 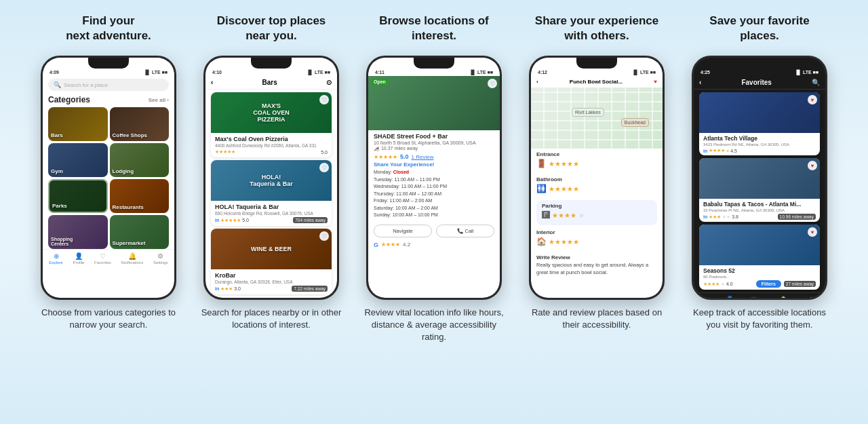 What do you see at coordinates (78, 196) in the screenshot?
I see `category-parks: Parks` at bounding box center [78, 196].